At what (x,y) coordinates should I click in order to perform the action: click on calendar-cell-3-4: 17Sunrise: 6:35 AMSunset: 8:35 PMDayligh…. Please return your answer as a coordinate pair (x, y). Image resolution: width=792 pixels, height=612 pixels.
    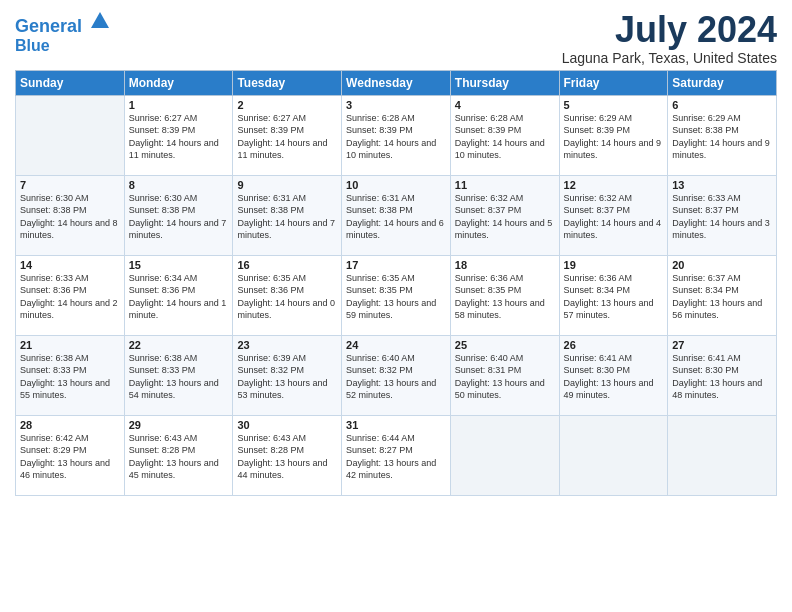
    Looking at the image, I should click on (396, 295).